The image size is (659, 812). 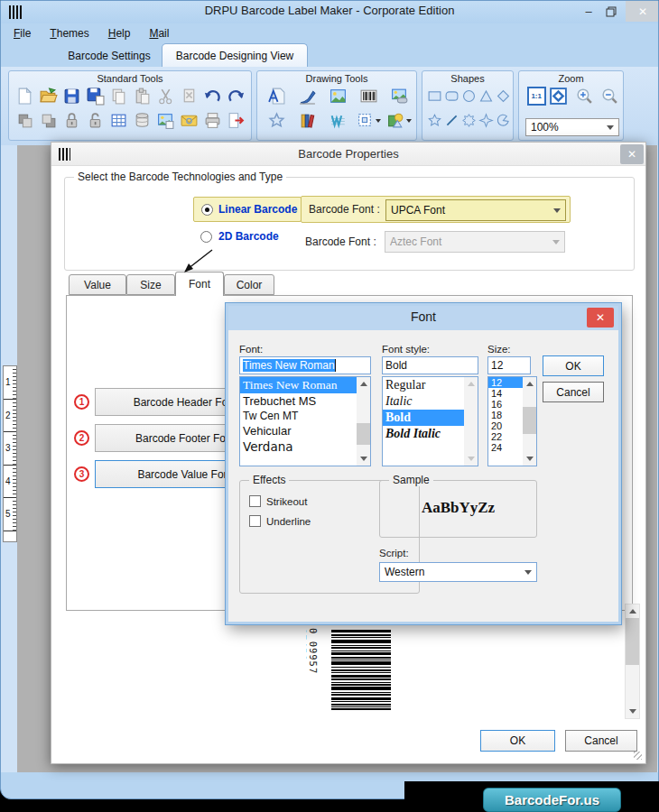 I want to click on redo-icon, so click(x=236, y=96).